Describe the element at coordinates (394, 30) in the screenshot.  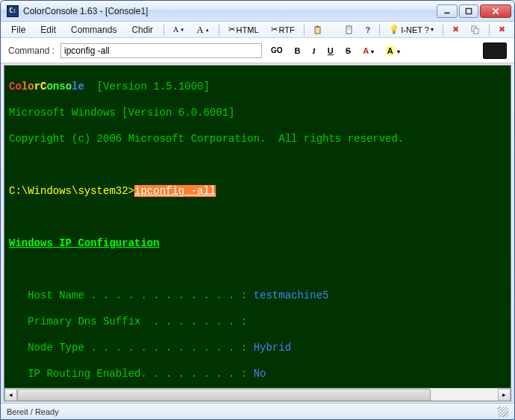
I see `lightbulb-icon: 💡` at that location.